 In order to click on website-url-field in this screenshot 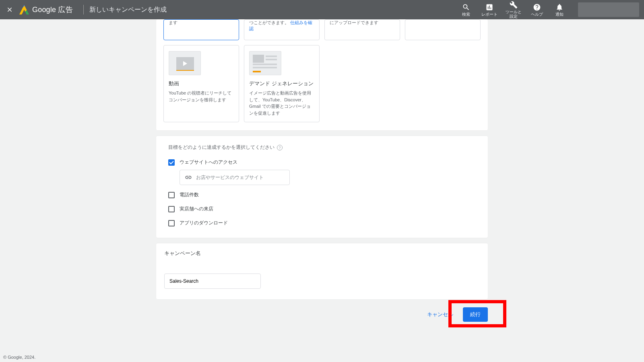, I will do `click(235, 177)`.